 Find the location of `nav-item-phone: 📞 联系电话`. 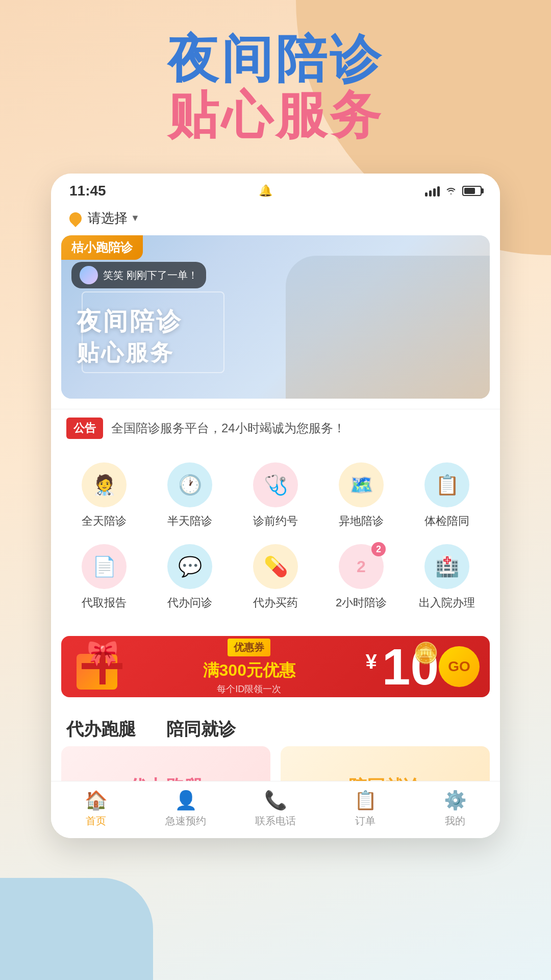

nav-item-phone: 📞 联系电话 is located at coordinates (276, 808).